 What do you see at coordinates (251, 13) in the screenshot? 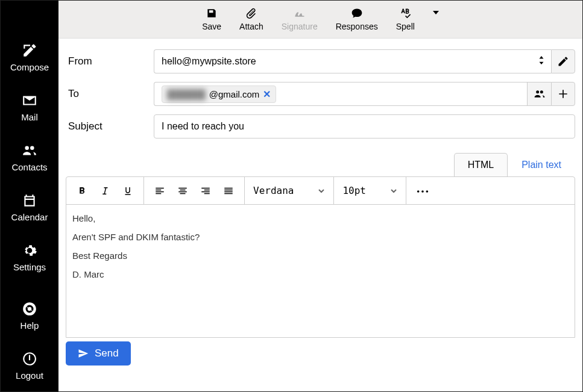
I see `attach-icon` at bounding box center [251, 13].